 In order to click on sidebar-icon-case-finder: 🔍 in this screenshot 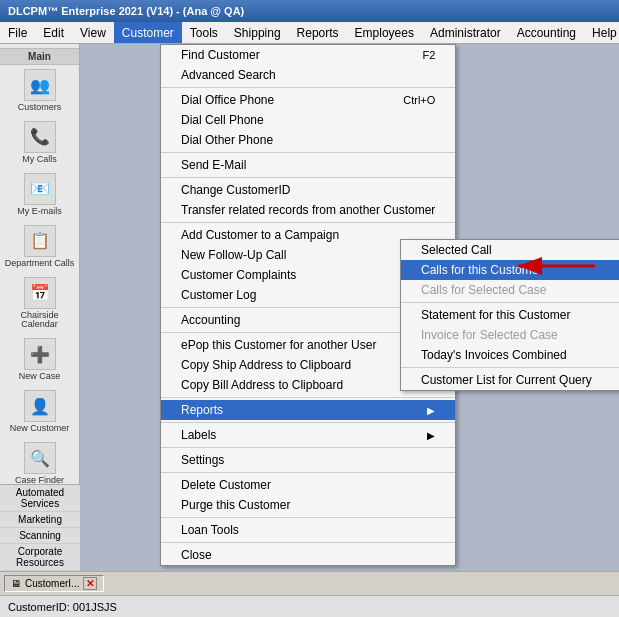, I will do `click(40, 458)`.